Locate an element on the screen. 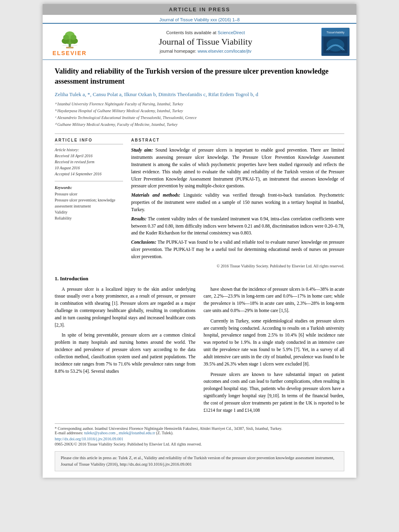 Image resolution: width=399 pixels, height=532 pixels. sciencedirect-line: Contents lists available at ScienceDirec… is located at coordinates (206, 33).